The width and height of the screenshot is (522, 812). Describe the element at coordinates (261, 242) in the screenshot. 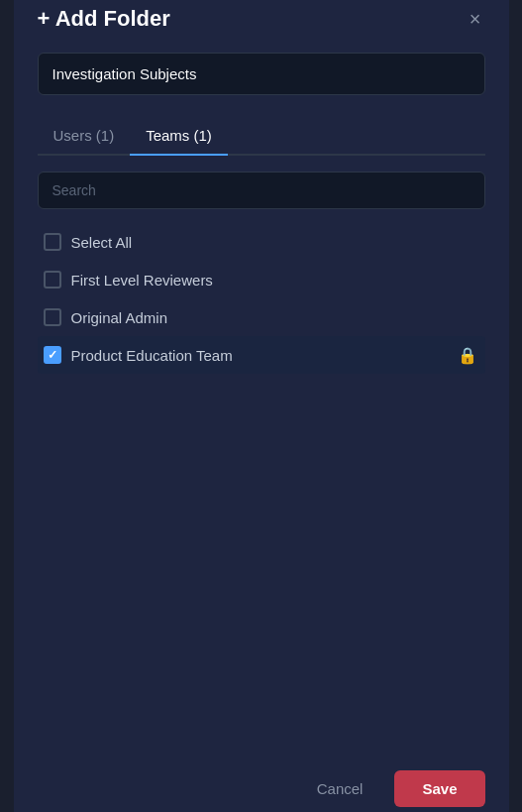

I see `list-item: Select All` at that location.